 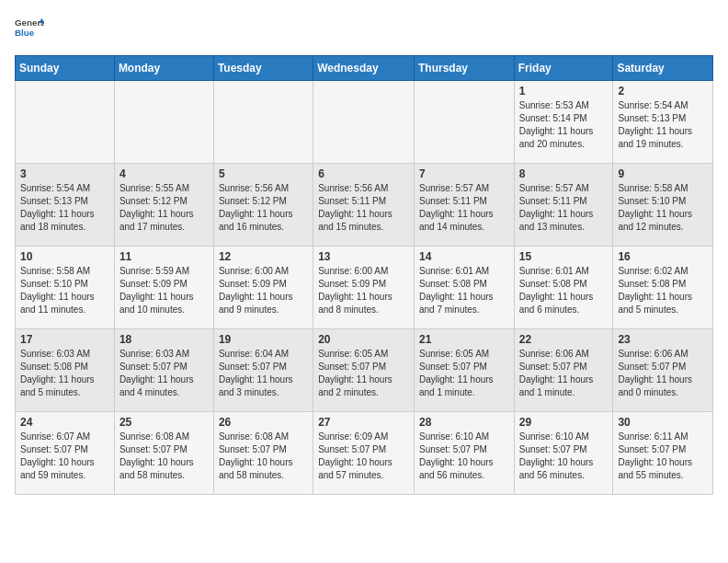 I want to click on day-info: Sunrise: 6:09 AMSunset: 5:07 PMDaylight:…, so click(x=364, y=456).